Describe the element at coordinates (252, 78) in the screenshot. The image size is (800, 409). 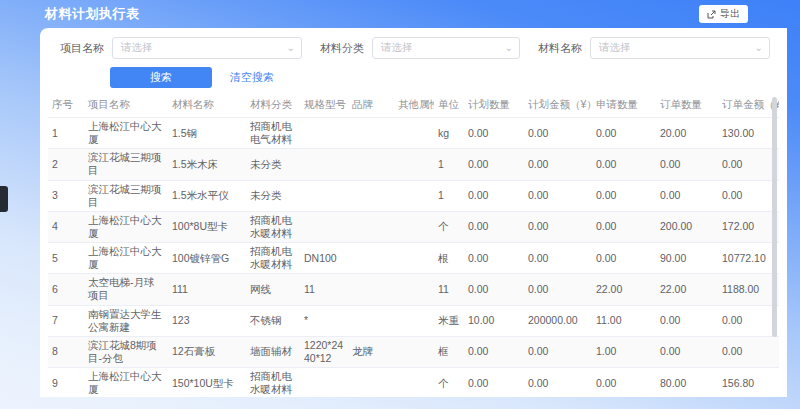
I see `clear-search-link: 清空搜索` at that location.